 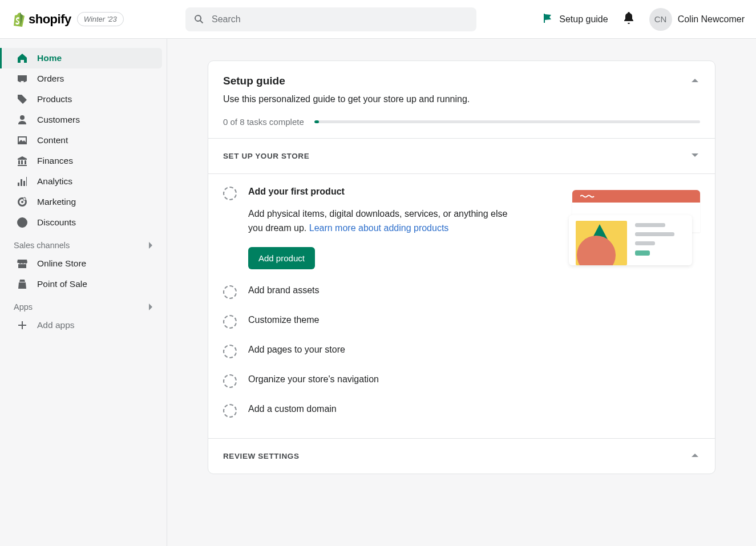 What do you see at coordinates (83, 305) in the screenshot?
I see `sidebar-section-apps: Apps` at bounding box center [83, 305].